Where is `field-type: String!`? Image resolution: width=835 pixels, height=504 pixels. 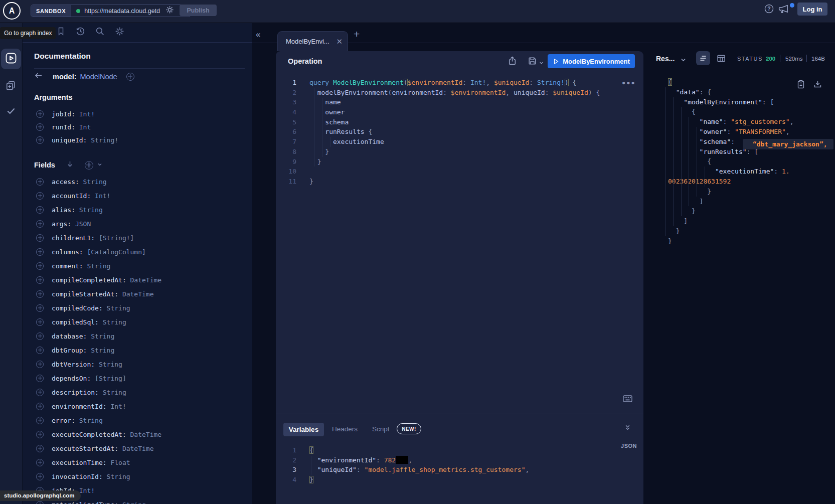
field-type: String! is located at coordinates (102, 140).